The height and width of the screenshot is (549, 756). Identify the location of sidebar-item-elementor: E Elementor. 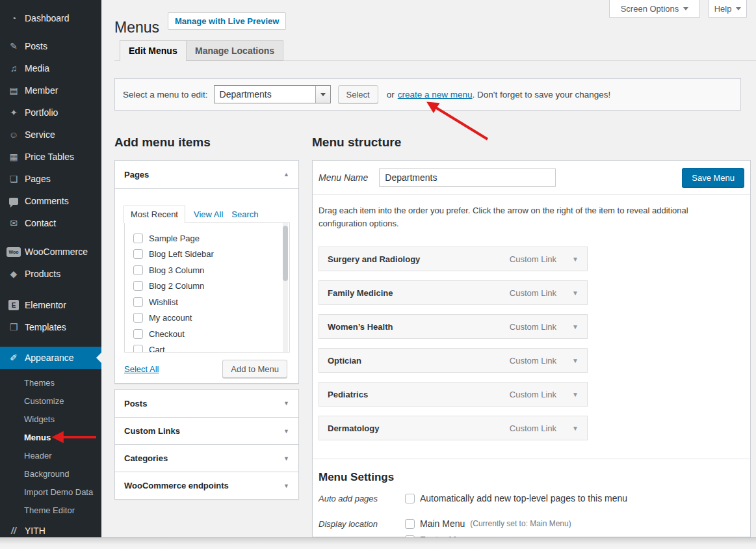
(51, 305).